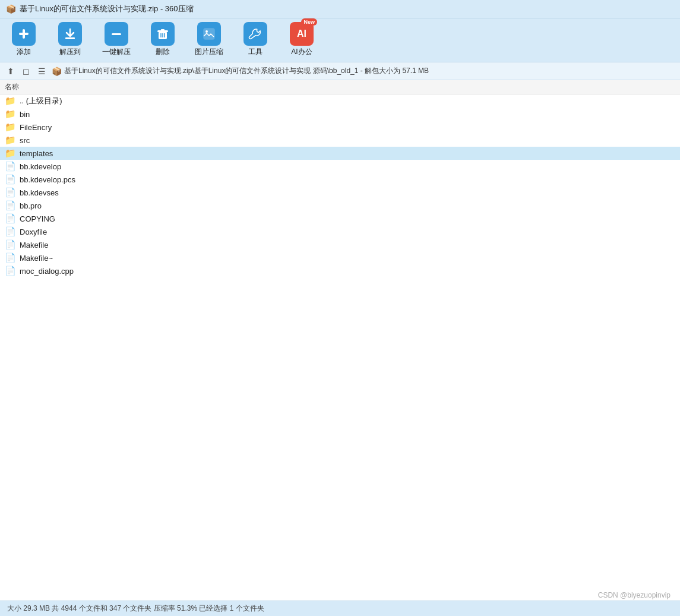 Image resolution: width=680 pixels, height=616 pixels. Describe the element at coordinates (340, 179) in the screenshot. I see `file-row: 📄bb.kdevelop.pcs` at that location.